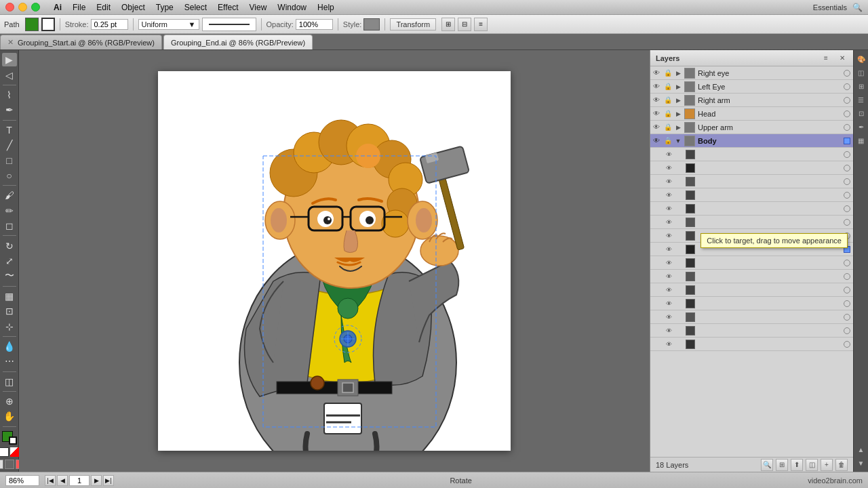 The height and width of the screenshot is (488, 868). I want to click on layer-expand-head: ▶, so click(678, 114).